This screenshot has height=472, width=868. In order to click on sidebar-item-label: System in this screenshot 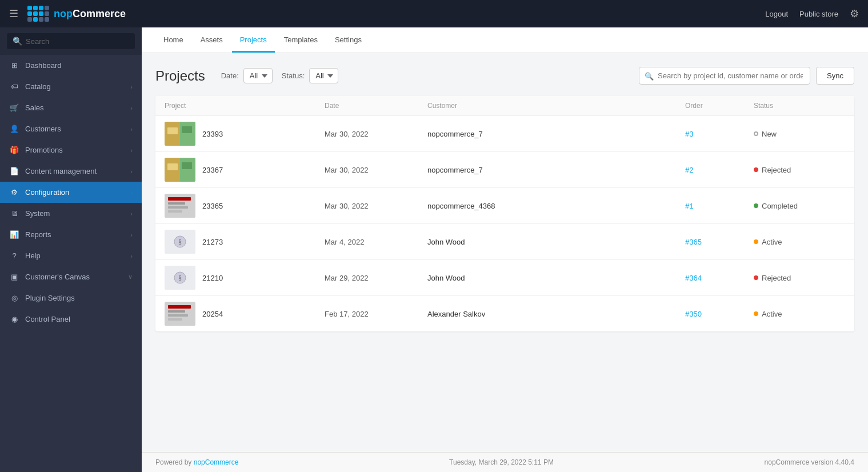, I will do `click(75, 214)`.